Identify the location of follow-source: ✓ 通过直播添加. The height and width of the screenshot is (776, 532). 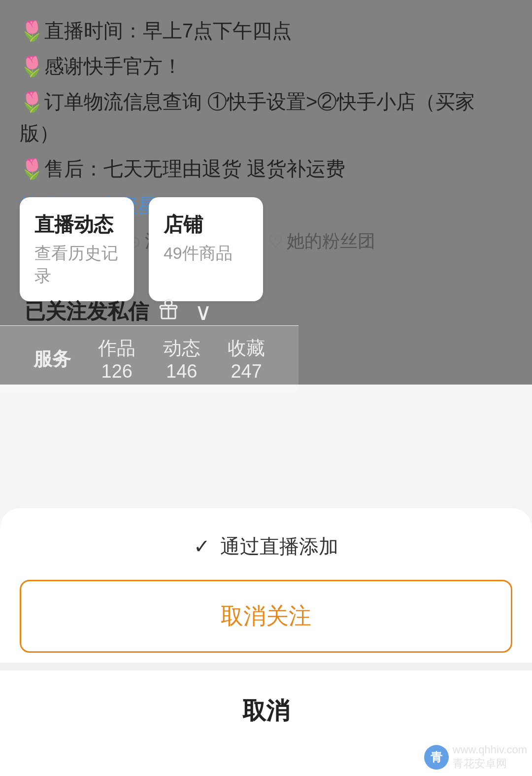
(266, 546).